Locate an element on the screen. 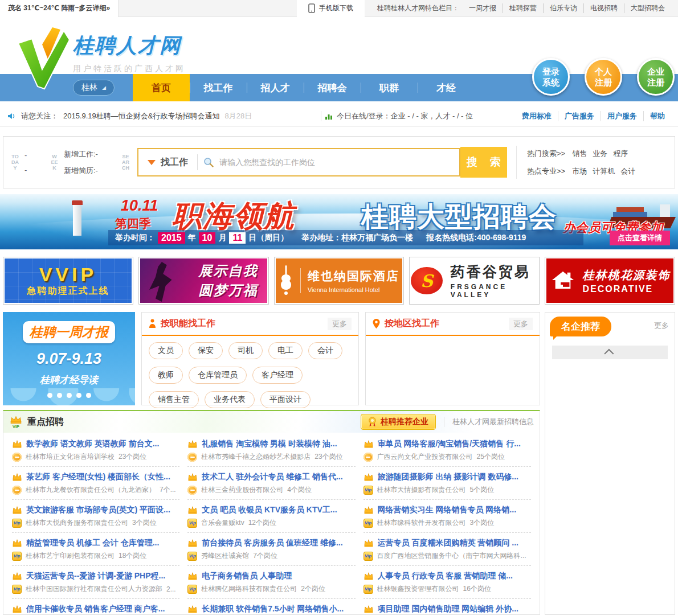 Image resolution: width=678 pixels, height=616 pixels. notice-link-text: 2015.9.19桂聘—恒企财会&行政专场招聘会通知 is located at coordinates (141, 116).